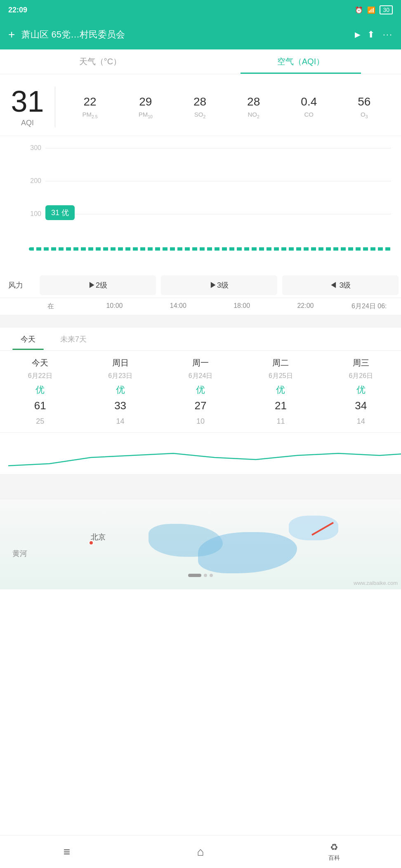 This screenshot has width=401, height=868. What do you see at coordinates (200, 544) in the screenshot?
I see `map-section: 黄河 北京 www.zaibaike.com` at bounding box center [200, 544].